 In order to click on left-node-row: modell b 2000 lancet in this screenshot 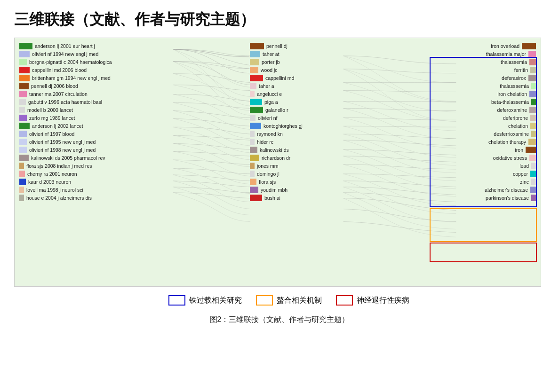, I will do `click(92, 110)`.